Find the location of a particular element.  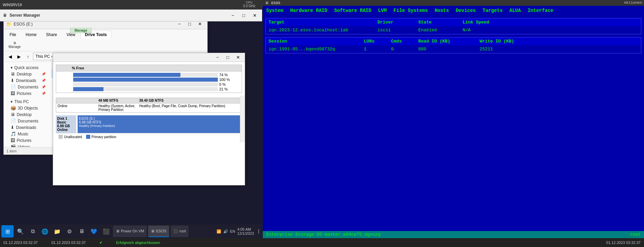

percent-row-4: 21 % is located at coordinates (149, 89).